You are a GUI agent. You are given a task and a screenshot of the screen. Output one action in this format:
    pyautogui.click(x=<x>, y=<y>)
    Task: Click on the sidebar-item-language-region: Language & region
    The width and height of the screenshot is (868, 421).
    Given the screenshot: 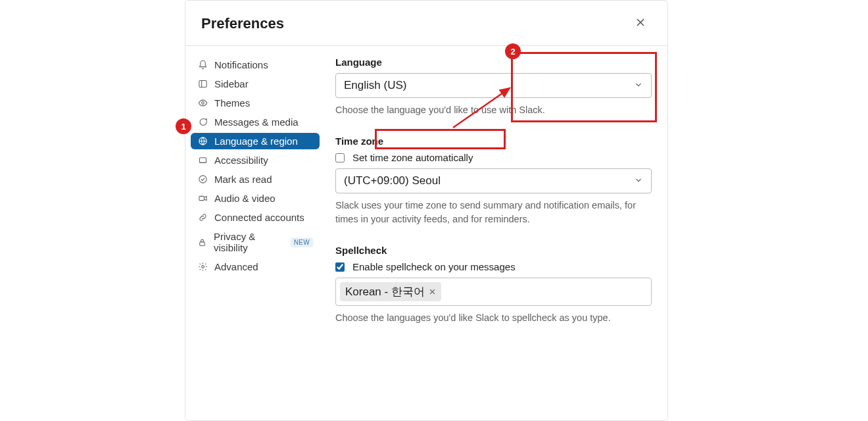 What is the action you would take?
    pyautogui.click(x=255, y=141)
    